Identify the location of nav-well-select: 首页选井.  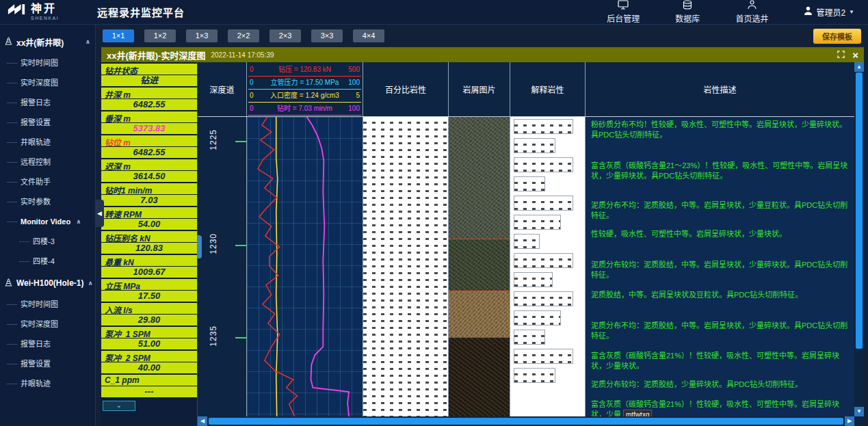
(752, 12).